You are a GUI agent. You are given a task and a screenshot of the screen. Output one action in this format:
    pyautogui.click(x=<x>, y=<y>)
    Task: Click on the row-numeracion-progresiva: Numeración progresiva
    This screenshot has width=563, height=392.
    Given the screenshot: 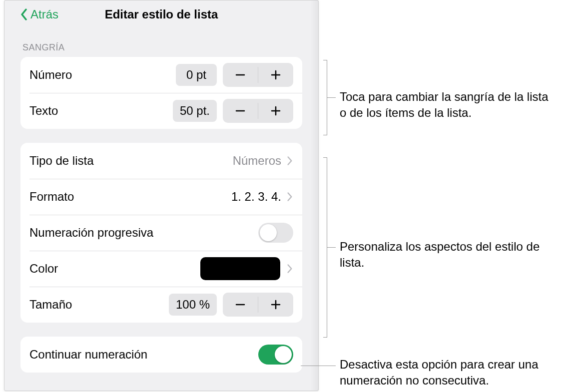 What is the action you would take?
    pyautogui.click(x=161, y=233)
    